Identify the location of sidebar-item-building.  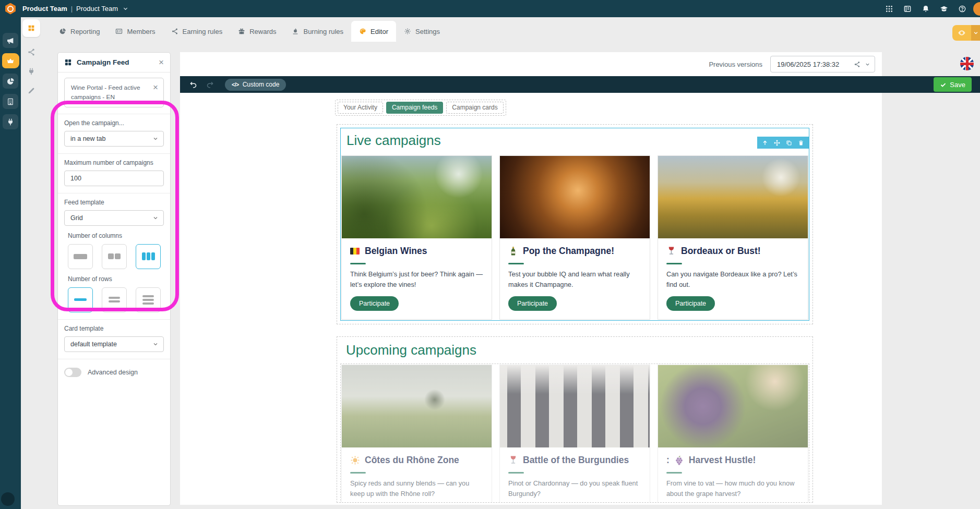
(10, 101).